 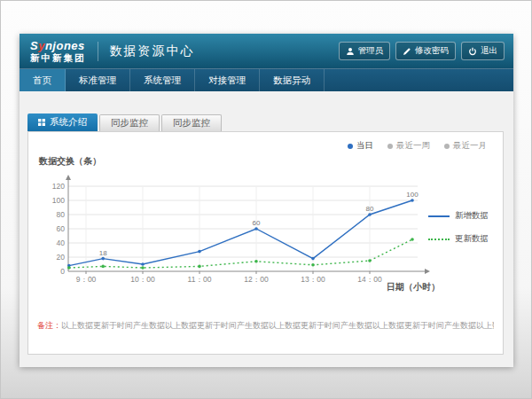 I want to click on nav-item-standard-mgmt: 标准管理, so click(x=98, y=80).